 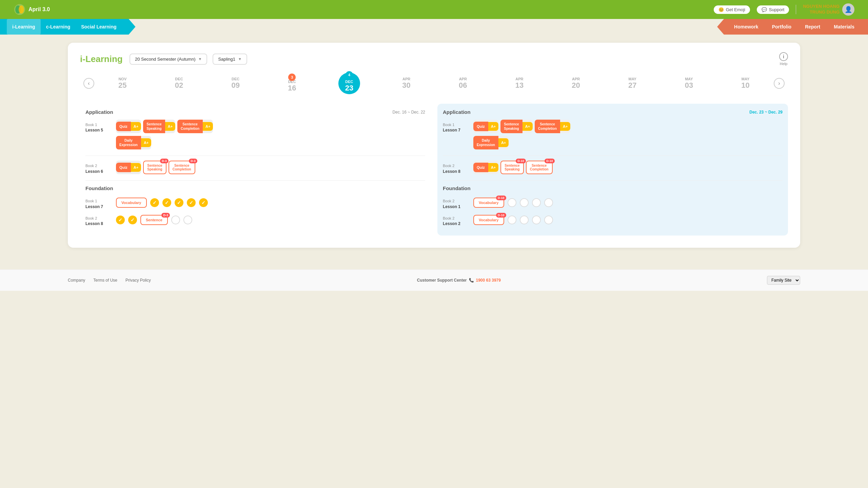 What do you see at coordinates (195, 126) in the screenshot?
I see `sentence-completion-btn-l5: SentenceCompletion A+` at bounding box center [195, 126].